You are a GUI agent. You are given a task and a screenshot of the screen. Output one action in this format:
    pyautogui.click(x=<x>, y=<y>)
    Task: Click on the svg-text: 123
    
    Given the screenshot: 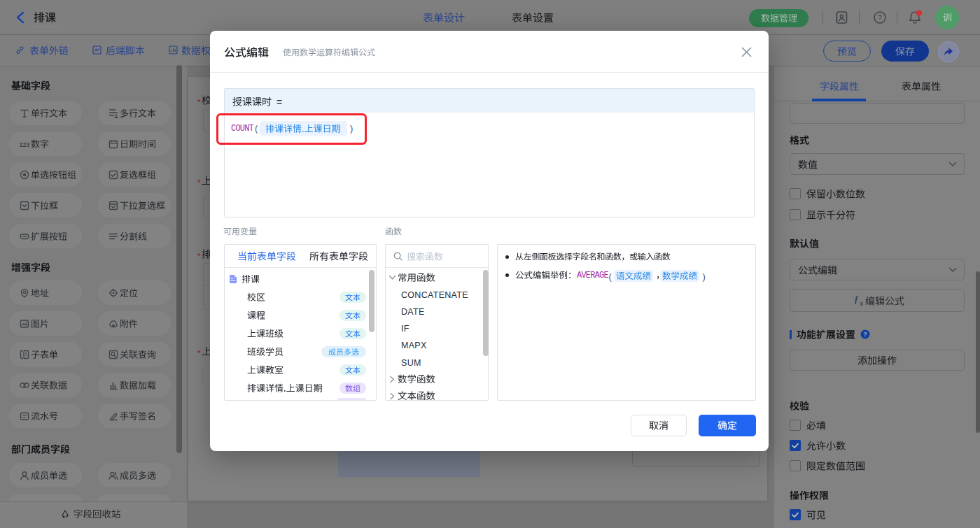 What is the action you would take?
    pyautogui.click(x=24, y=145)
    